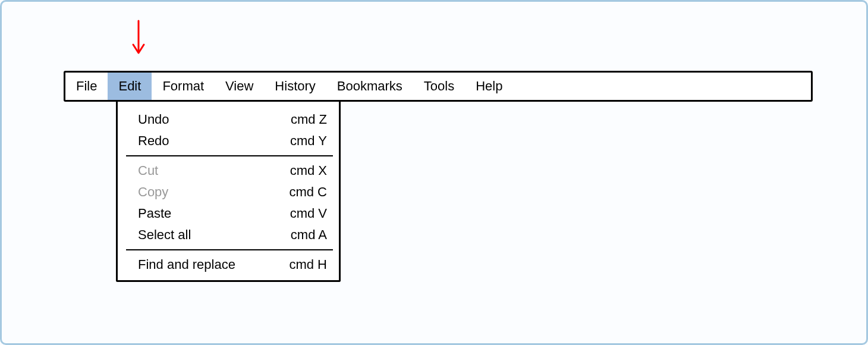  Describe the element at coordinates (130, 86) in the screenshot. I see `menu-edit-label: Edit` at that location.